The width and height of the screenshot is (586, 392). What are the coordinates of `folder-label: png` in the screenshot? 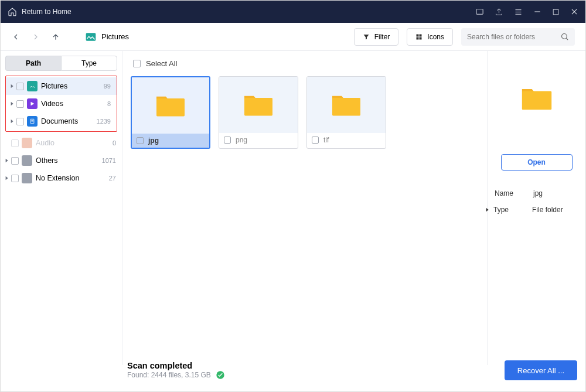 It's located at (241, 140).